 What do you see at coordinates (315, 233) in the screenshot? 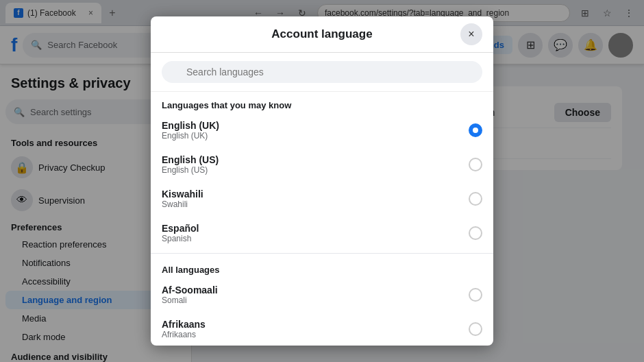
I see `lang-info-espanol: Español Spanish` at bounding box center [315, 233].